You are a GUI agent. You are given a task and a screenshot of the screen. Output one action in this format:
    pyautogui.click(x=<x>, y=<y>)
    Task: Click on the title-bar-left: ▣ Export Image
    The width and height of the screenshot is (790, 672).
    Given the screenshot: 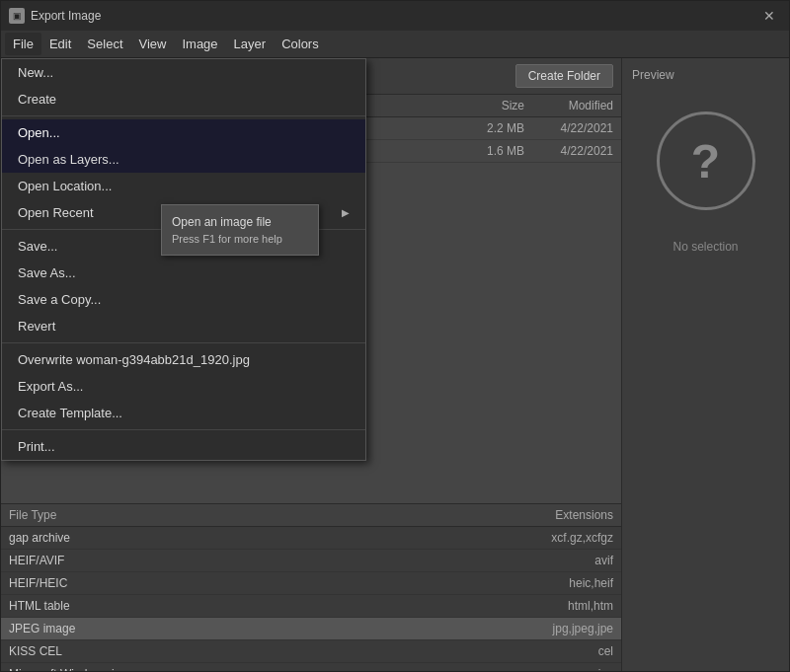 What is the action you would take?
    pyautogui.click(x=55, y=16)
    